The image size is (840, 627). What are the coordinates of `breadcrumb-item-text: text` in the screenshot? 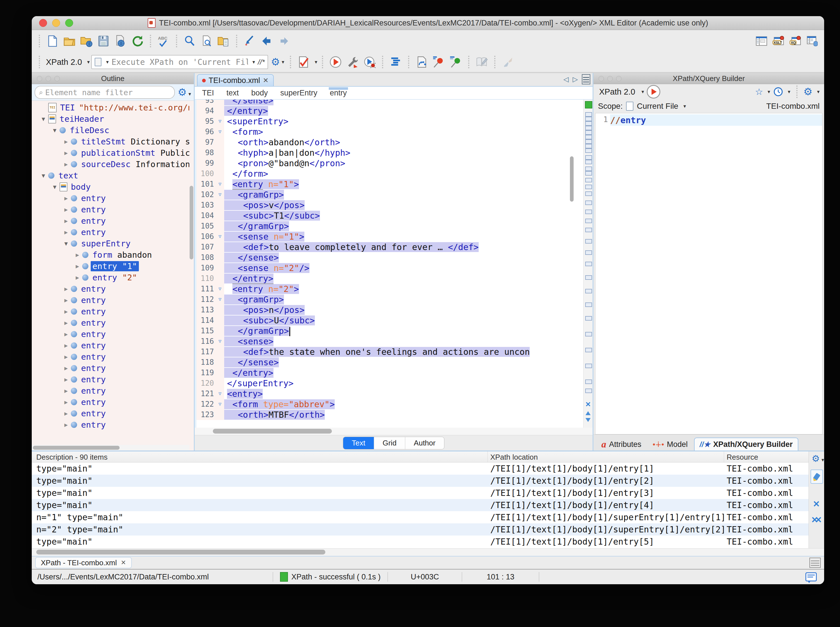 It's located at (232, 93).